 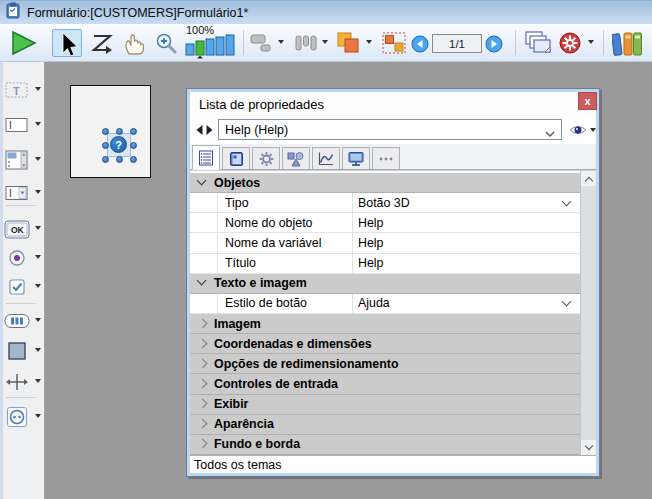 What do you see at coordinates (296, 158) in the screenshot?
I see `tab-objects` at bounding box center [296, 158].